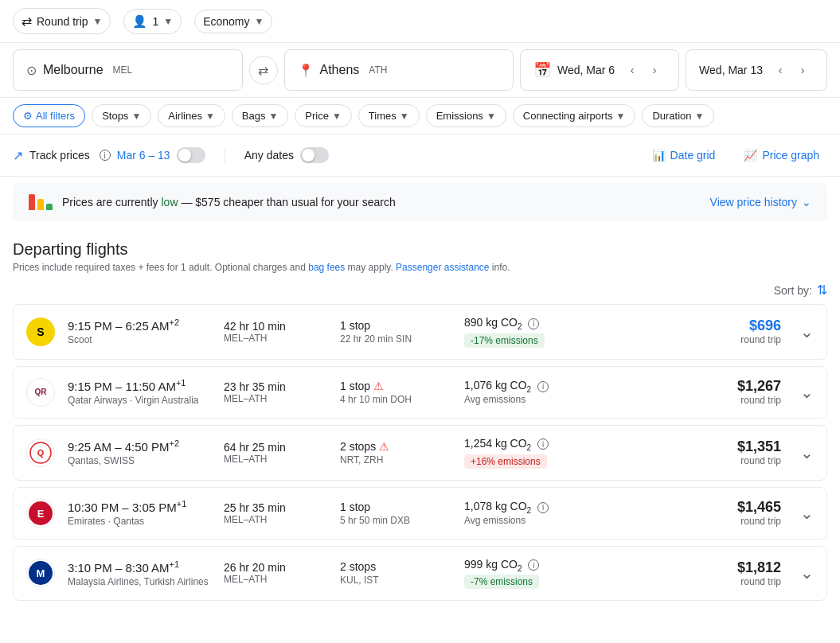  What do you see at coordinates (233, 21) in the screenshot?
I see `cabin-class-selector: Economy ▼` at bounding box center [233, 21].